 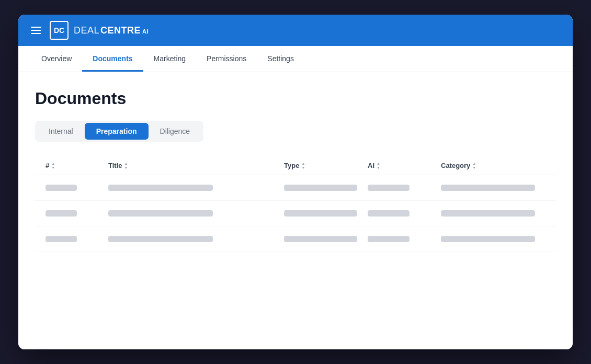 What do you see at coordinates (119, 131) in the screenshot?
I see `filter-tabs: Internal Preparation Diligence` at bounding box center [119, 131].